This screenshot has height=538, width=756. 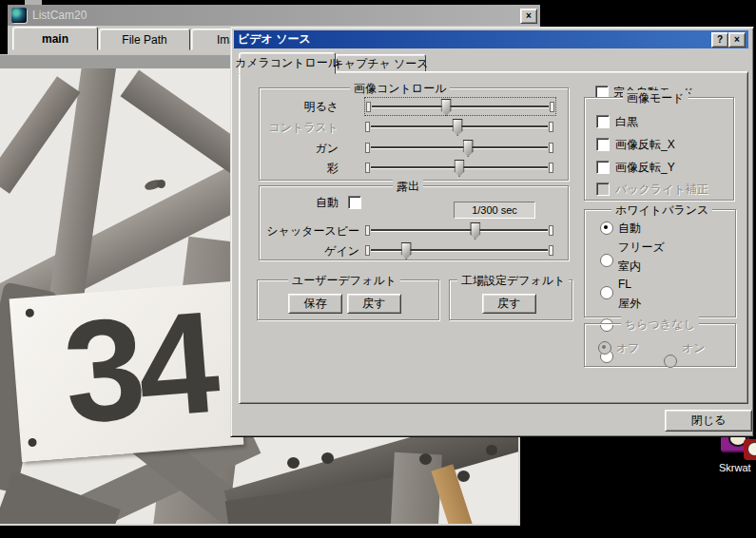 What do you see at coordinates (299, 106) in the screenshot?
I see `brightness-label: 明るさ` at bounding box center [299, 106].